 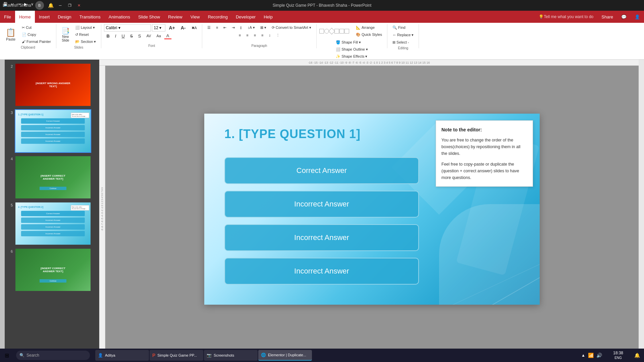 I want to click on slide-title: 1. [TYPE QUESTION 1], so click(x=292, y=134).